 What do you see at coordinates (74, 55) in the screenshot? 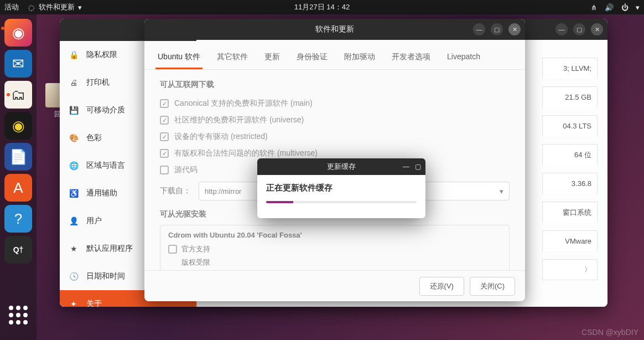
I see `sidebar-icon: 🔒` at bounding box center [74, 55].